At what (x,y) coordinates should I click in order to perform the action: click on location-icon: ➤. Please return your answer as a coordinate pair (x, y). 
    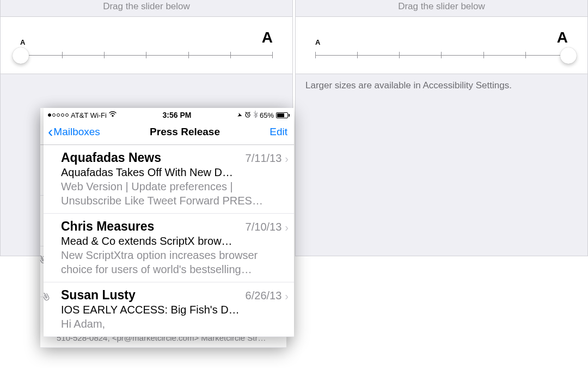
    Looking at the image, I should click on (240, 114).